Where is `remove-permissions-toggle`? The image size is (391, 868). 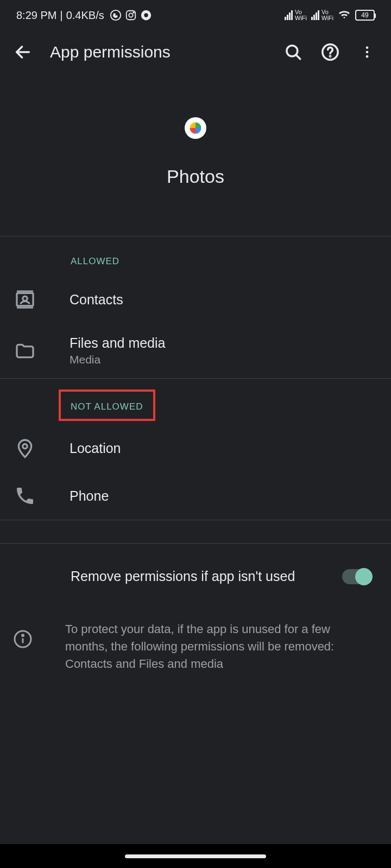
remove-permissions-toggle is located at coordinates (357, 577).